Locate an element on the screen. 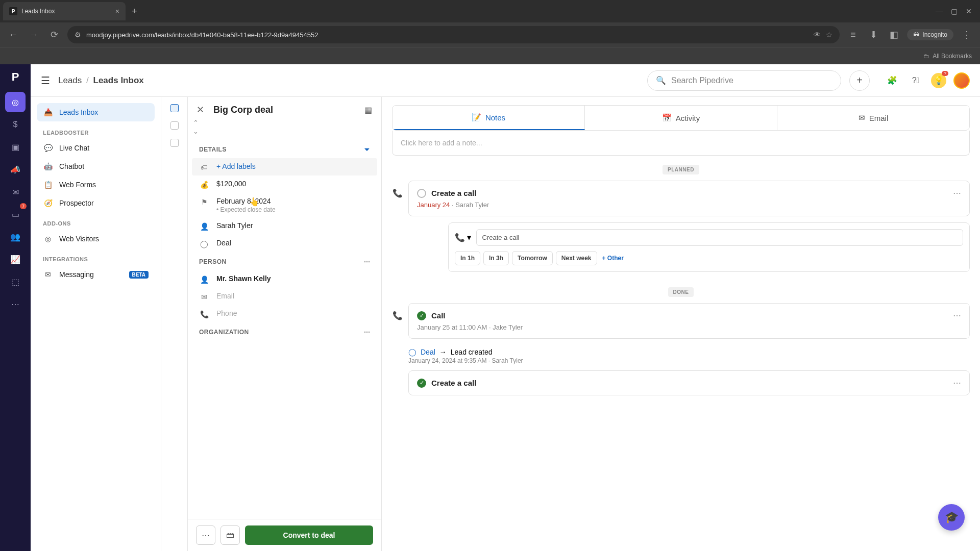  minimize-icon: — is located at coordinates (939, 11).